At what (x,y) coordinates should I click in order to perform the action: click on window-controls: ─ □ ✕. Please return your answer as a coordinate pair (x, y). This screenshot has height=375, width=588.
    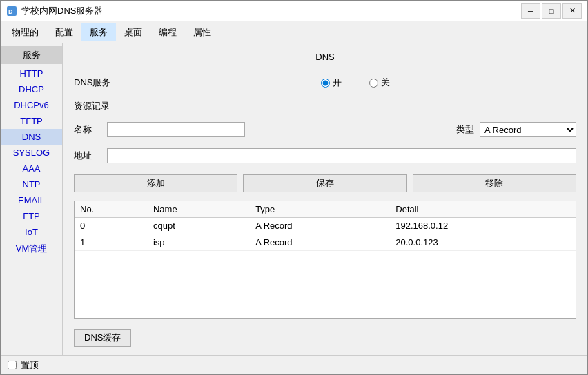
    Looking at the image, I should click on (551, 11).